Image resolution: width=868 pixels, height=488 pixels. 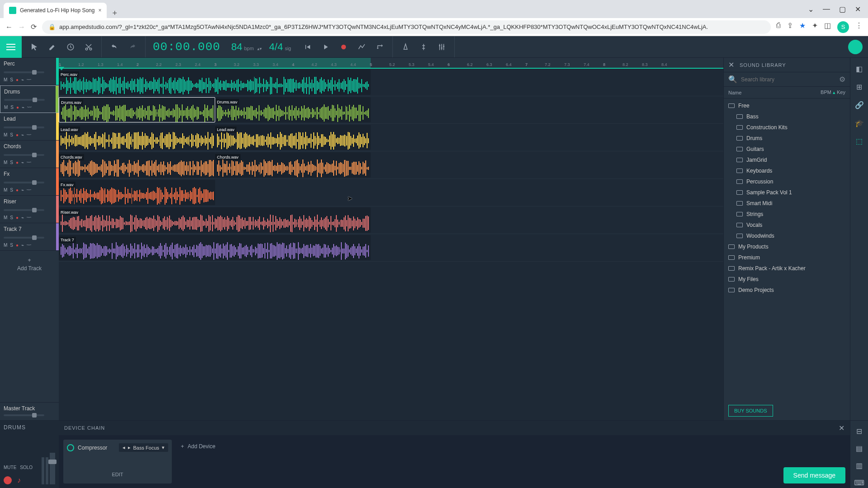 I want to click on cut-tool, so click(x=89, y=47).